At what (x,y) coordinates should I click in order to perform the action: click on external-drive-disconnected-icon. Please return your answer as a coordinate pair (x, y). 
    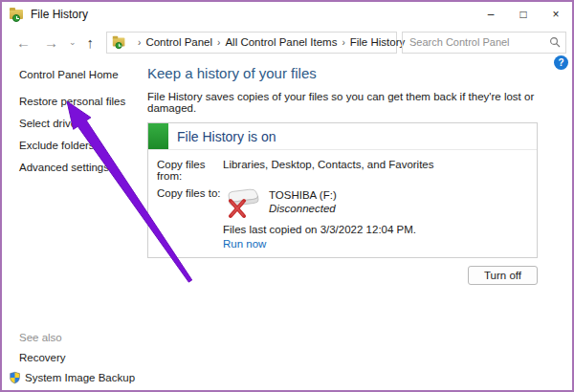
    Looking at the image, I should click on (242, 204).